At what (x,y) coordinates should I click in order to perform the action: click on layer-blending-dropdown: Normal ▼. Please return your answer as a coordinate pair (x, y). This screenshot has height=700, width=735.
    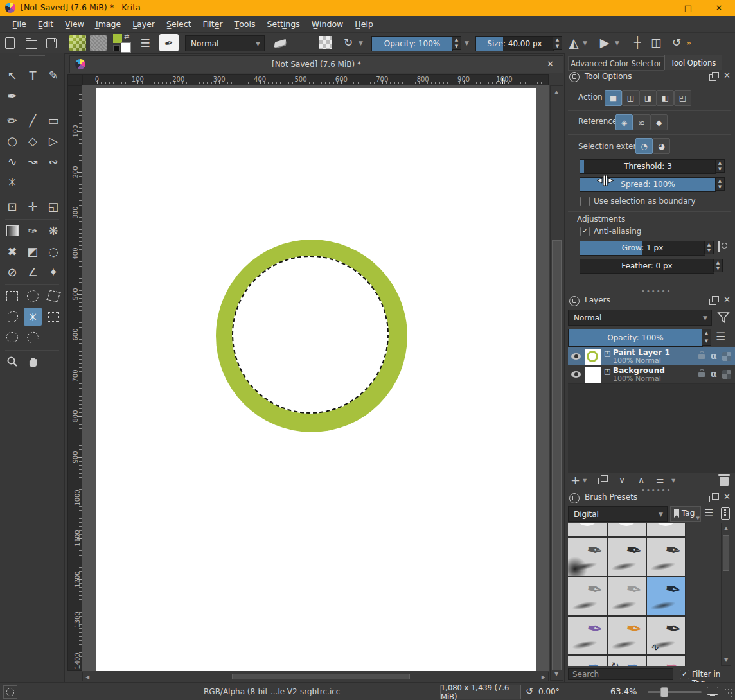
    Looking at the image, I should click on (640, 317).